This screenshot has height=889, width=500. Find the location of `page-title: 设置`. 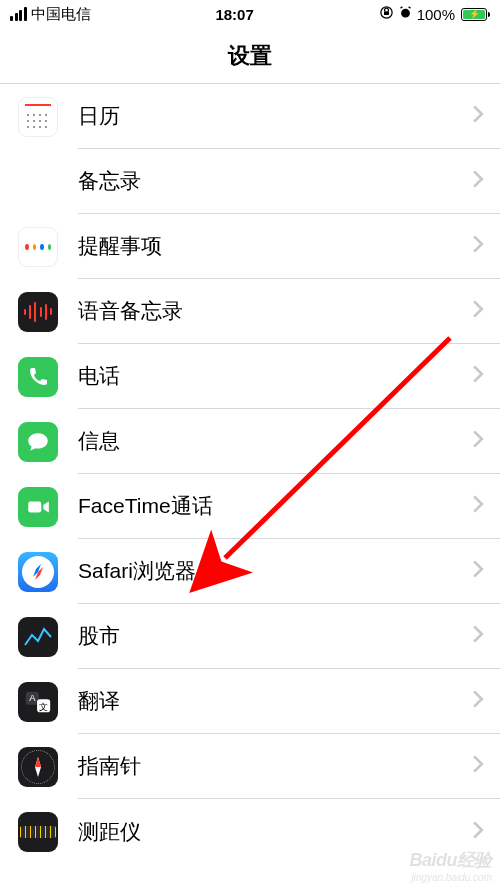

page-title: 设置 is located at coordinates (250, 56).